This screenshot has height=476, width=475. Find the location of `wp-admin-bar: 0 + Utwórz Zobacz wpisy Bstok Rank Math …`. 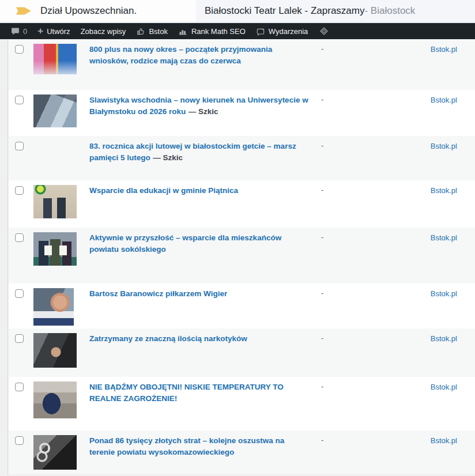

wp-admin-bar: 0 + Utwórz Zobacz wpisy Bstok Rank Math … is located at coordinates (238, 31).